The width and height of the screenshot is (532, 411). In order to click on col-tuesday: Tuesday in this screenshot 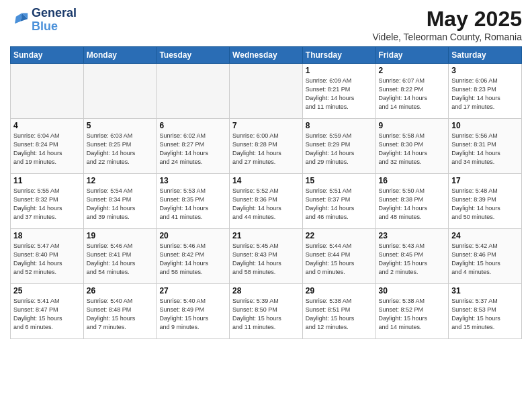, I will do `click(193, 55)`.